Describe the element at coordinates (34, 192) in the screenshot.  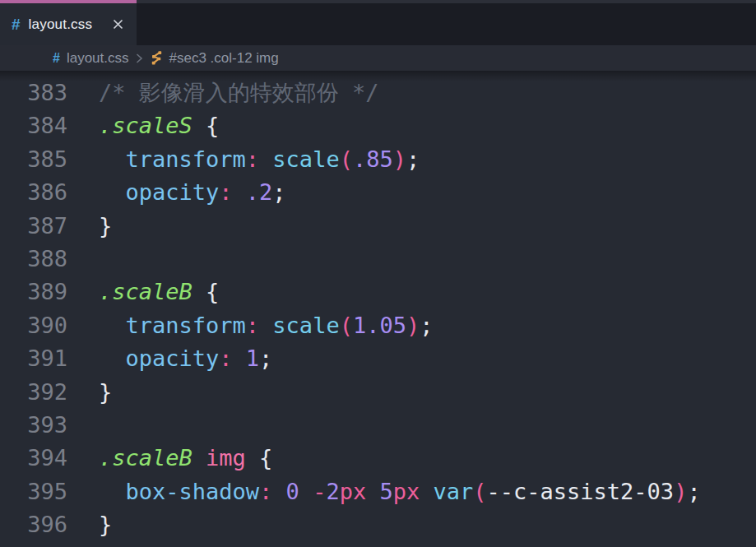
I see `line-number: 386` at that location.